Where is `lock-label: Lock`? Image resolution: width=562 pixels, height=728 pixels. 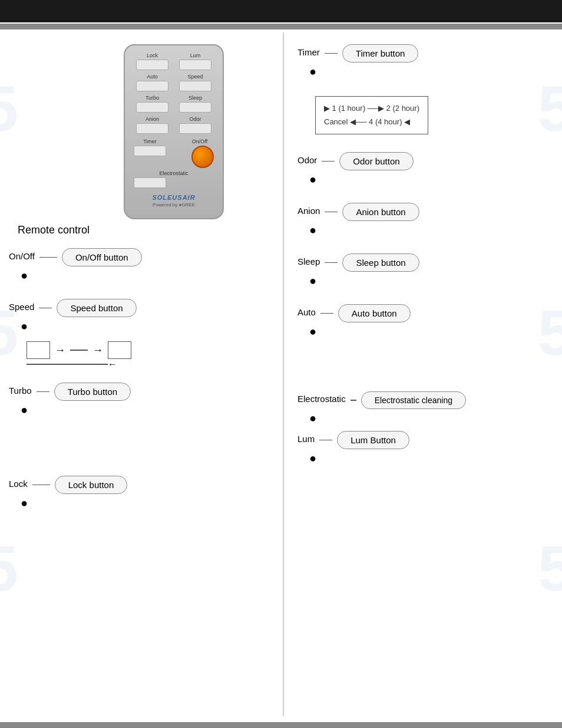
lock-label: Lock is located at coordinates (18, 483).